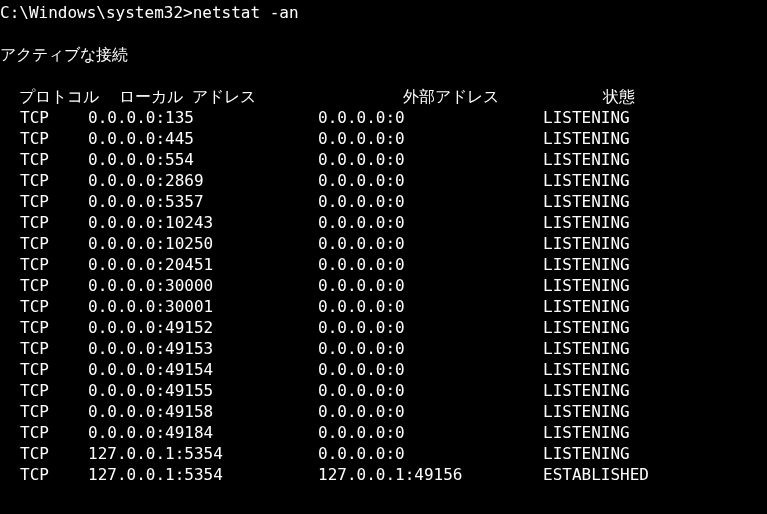 This screenshot has height=514, width=767. What do you see at coordinates (384, 454) in the screenshot?
I see `connection-row: TCP127.0.0.1:53540.0.0.0:0LISTENING` at bounding box center [384, 454].